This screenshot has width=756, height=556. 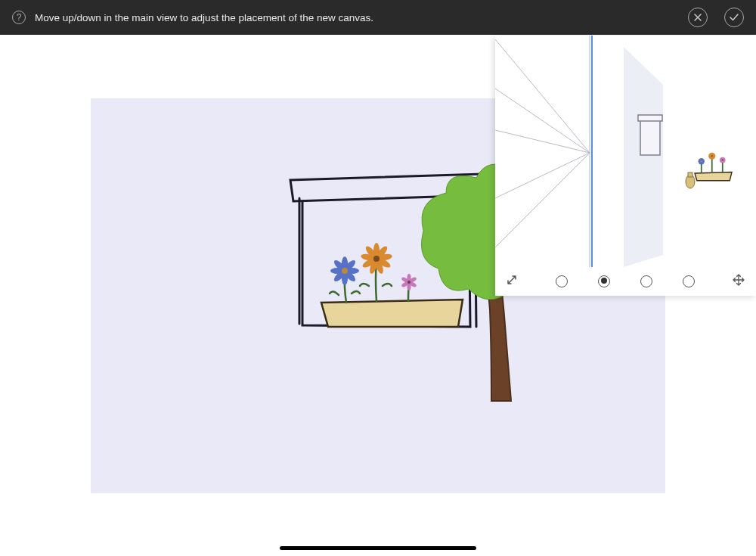 What do you see at coordinates (512, 281) in the screenshot?
I see `resize-handle-button` at bounding box center [512, 281].